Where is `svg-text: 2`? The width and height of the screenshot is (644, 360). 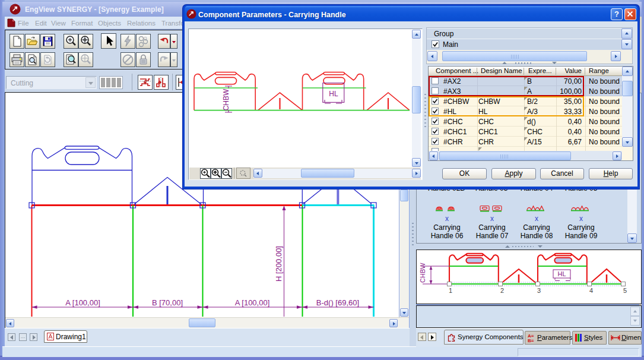 svg-text: 2 is located at coordinates (502, 290).